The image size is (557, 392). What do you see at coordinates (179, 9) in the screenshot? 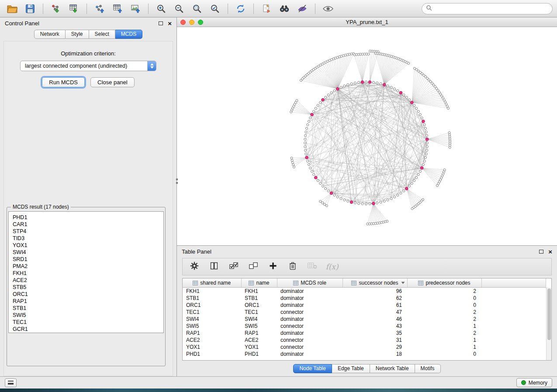
I see `zoom-out-button` at bounding box center [179, 9].